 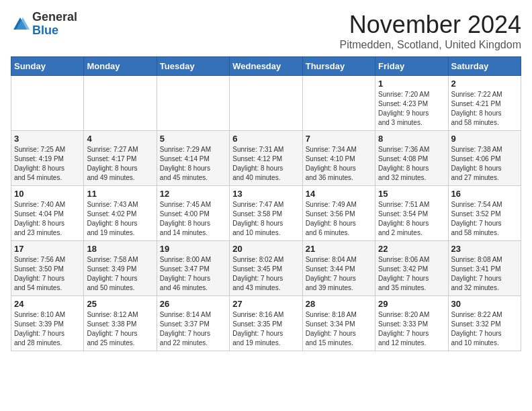 I want to click on day-number: 16, so click(x=485, y=193).